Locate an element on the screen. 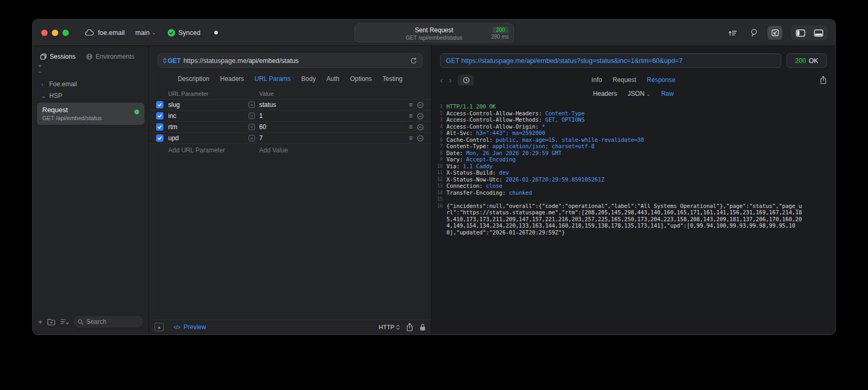 The width and height of the screenshot is (868, 390). request-tab-options: Options is located at coordinates (361, 79).